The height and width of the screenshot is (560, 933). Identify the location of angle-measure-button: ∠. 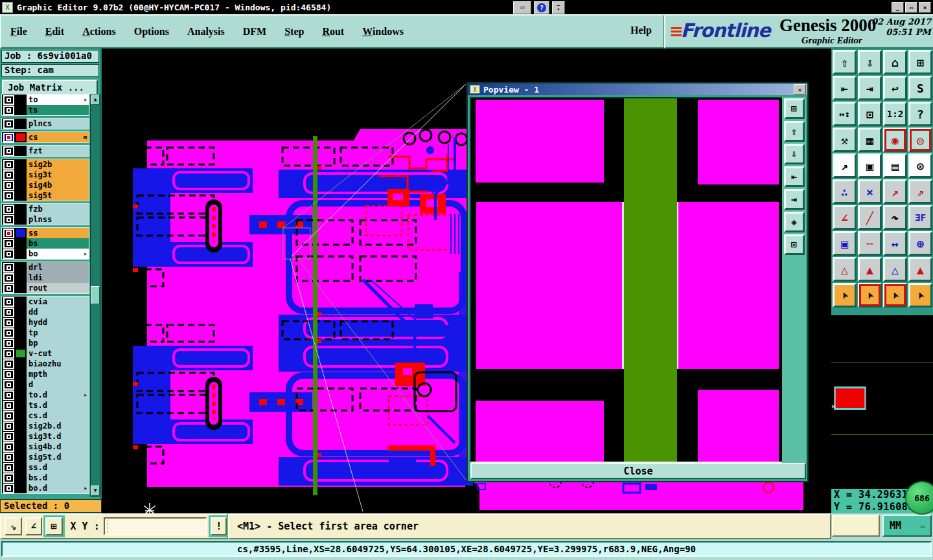
(34, 526).